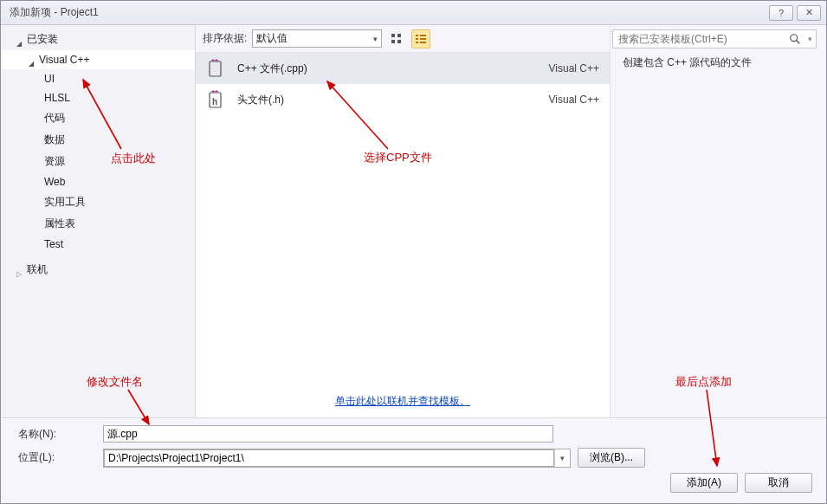 The height and width of the screenshot is (504, 827). What do you see at coordinates (337, 458) in the screenshot?
I see `location-combo: ▾` at bounding box center [337, 458].